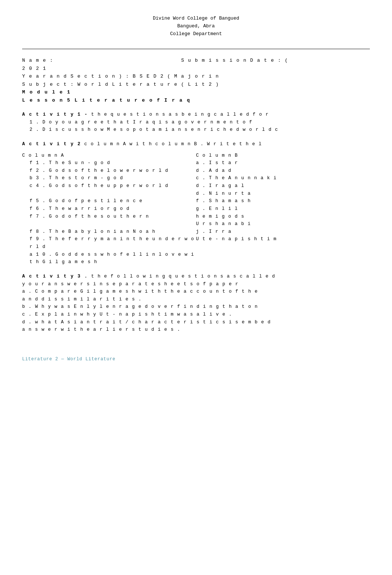  Describe the element at coordinates (196, 322) in the screenshot. I see `activity3-qd: d . w h a t A s i a n t r a i t / c h a …` at that location.